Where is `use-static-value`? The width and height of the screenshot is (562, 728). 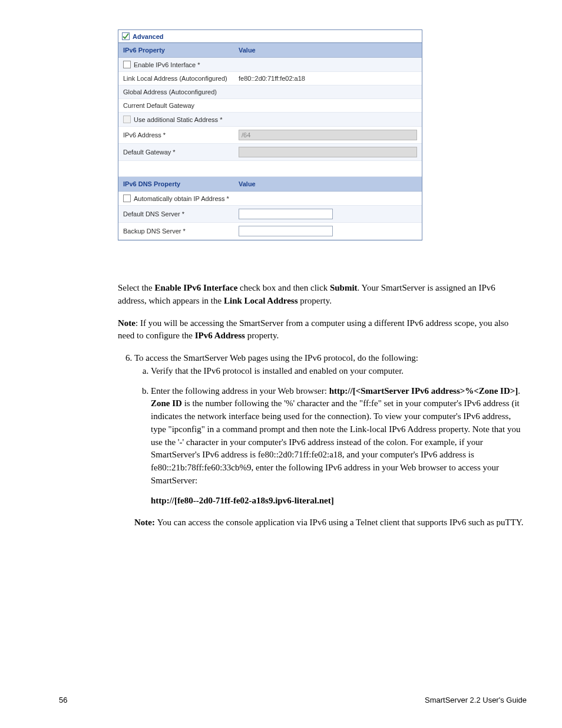 use-static-value is located at coordinates (328, 120).